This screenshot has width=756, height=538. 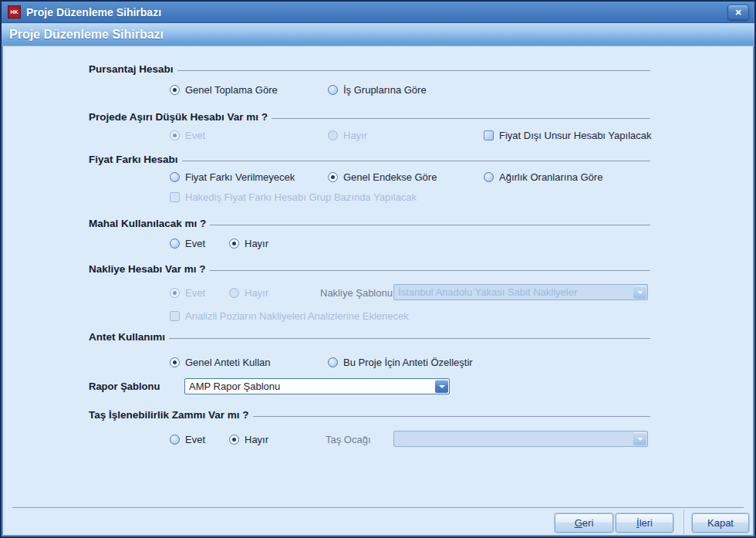 What do you see at coordinates (721, 523) in the screenshot?
I see `close-dialog-button: Kapat` at bounding box center [721, 523].